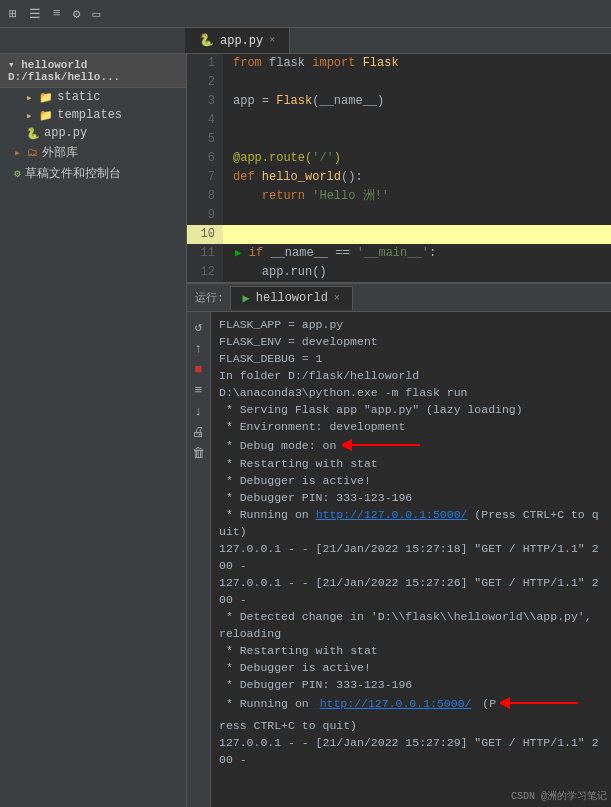 This screenshot has height=807, width=611. I want to click on log-line-1: FLASK_ENV = development, so click(411, 342).